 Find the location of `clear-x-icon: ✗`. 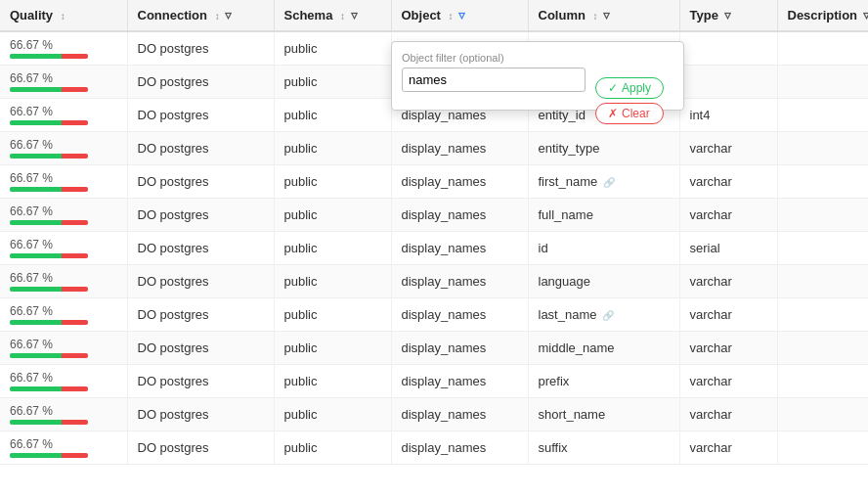

clear-x-icon: ✗ is located at coordinates (613, 113).